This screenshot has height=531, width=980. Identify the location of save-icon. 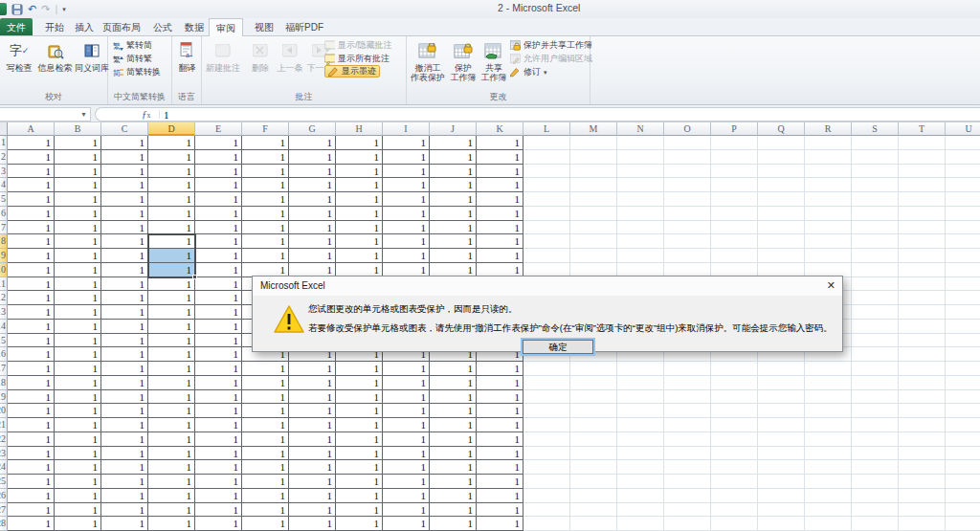
(17, 10).